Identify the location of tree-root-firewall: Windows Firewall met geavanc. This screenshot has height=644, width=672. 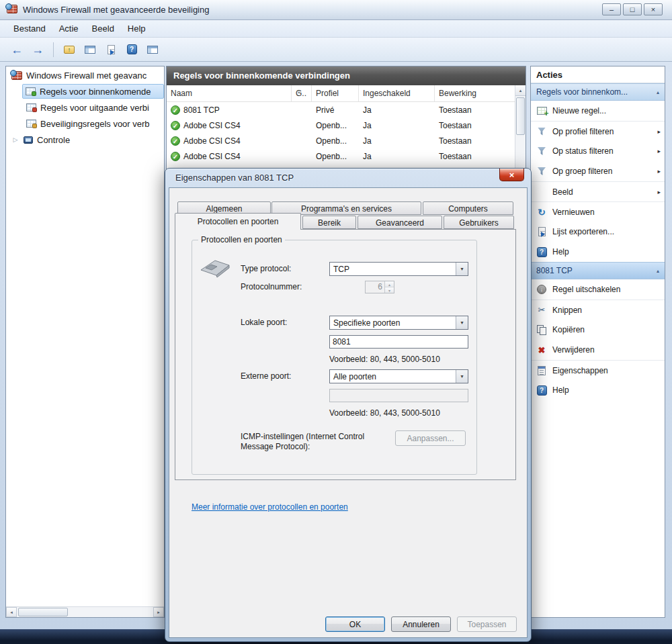
(85, 75).